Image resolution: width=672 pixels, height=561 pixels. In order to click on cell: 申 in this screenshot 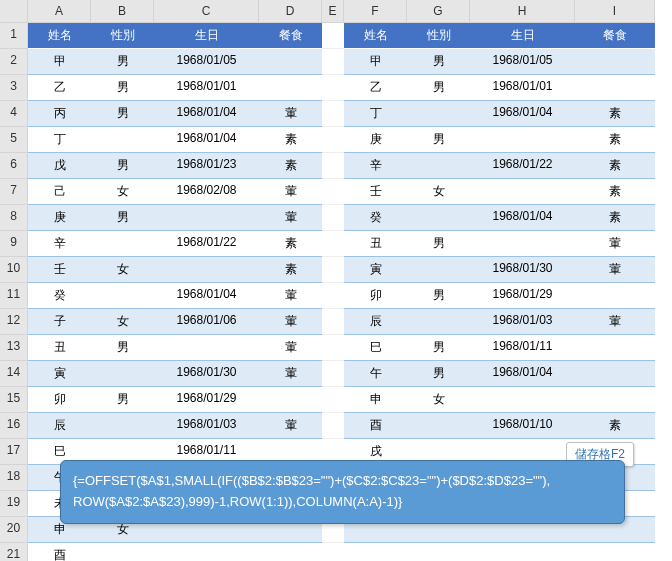, I will do `click(376, 400)`.